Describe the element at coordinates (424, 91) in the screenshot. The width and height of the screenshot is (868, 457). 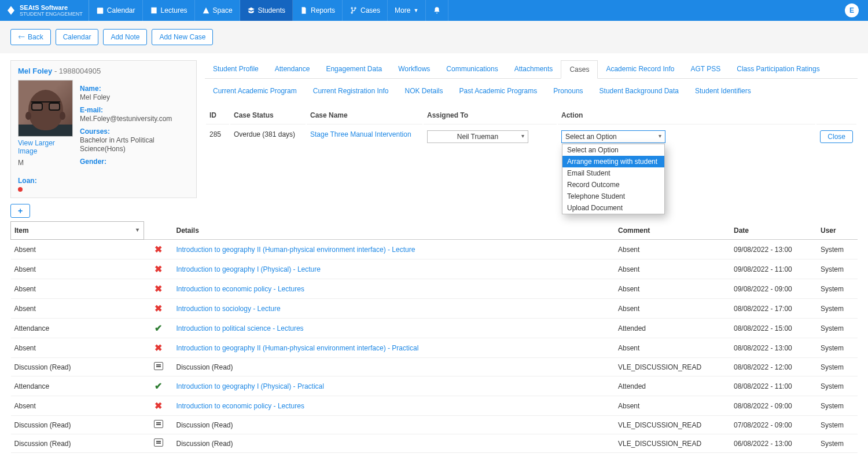
I see `tab-nok-details: NOK Details` at that location.